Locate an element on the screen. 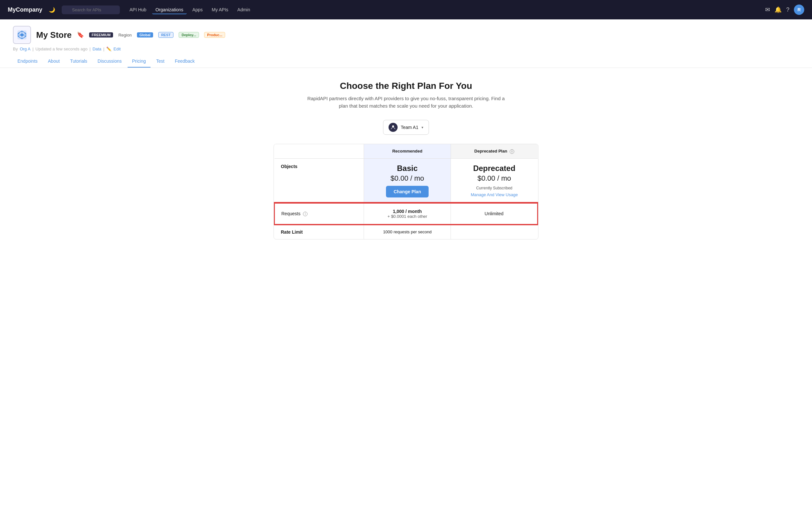 The image size is (812, 530). col-recommended-header: Recommended is located at coordinates (407, 151).